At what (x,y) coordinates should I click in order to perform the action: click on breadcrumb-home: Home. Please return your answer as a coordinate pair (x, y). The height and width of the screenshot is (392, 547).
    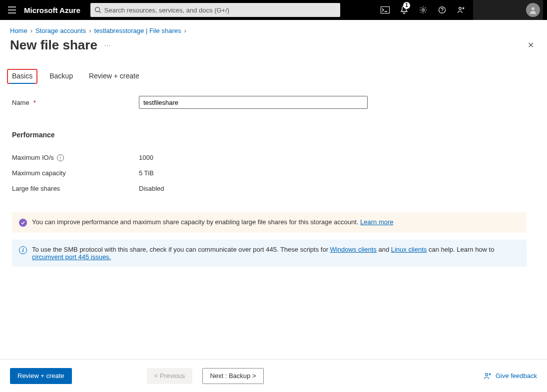
    Looking at the image, I should click on (19, 31).